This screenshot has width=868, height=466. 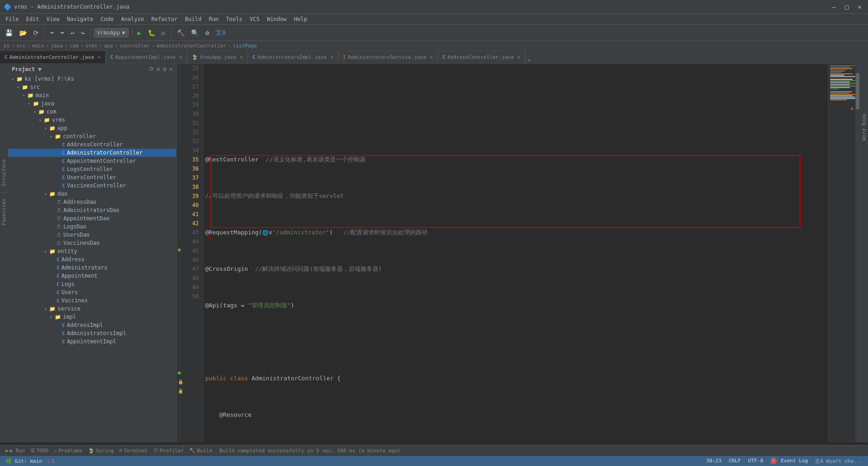 What do you see at coordinates (92, 104) in the screenshot?
I see `tree-java: ▾ 📁 java` at bounding box center [92, 104].